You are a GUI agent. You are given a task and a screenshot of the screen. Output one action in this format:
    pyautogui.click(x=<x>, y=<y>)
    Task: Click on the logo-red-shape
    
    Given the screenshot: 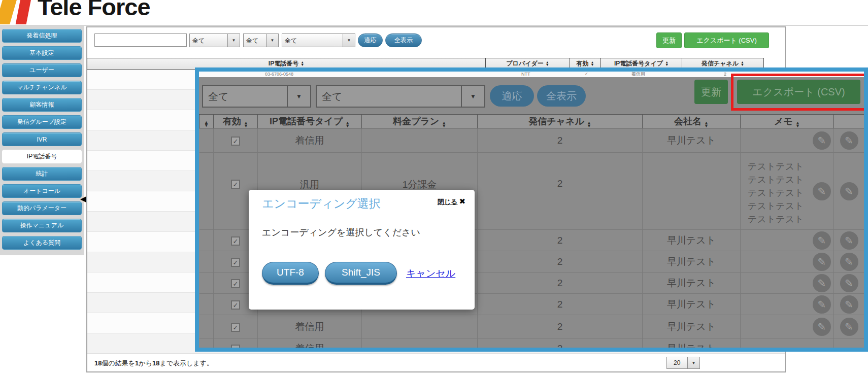 What is the action you would take?
    pyautogui.click(x=24, y=12)
    